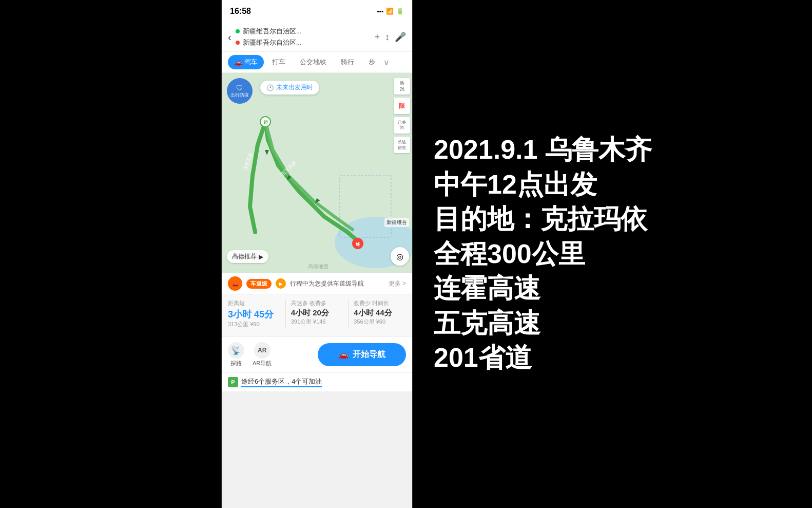  What do you see at coordinates (238, 63) in the screenshot?
I see `car-icon: 🚗` at bounding box center [238, 63].